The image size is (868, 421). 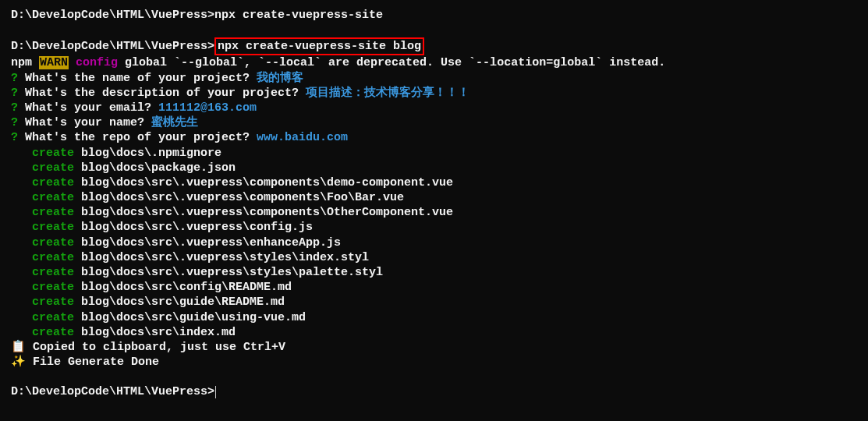 I want to click on clipboard-line: 📋 Copied to clipboard, just use Ctrl+V, so click(x=434, y=348).